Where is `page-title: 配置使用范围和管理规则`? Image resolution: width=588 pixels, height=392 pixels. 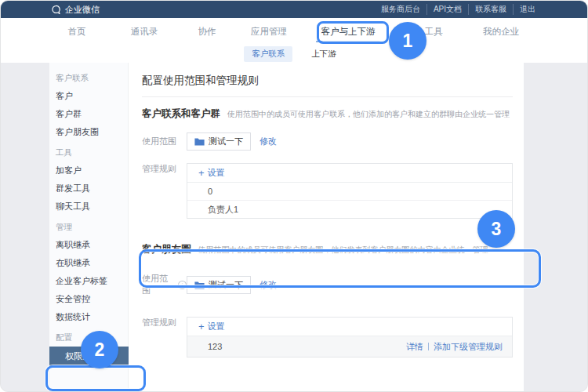
page-title: 配置使用范围和管理规则 is located at coordinates (328, 81).